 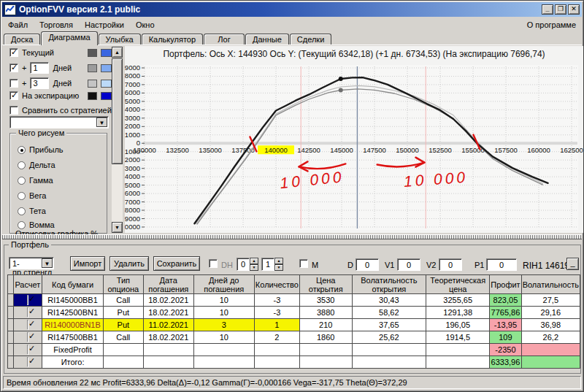 I want to click on table-cell: 1, so click(x=277, y=326).